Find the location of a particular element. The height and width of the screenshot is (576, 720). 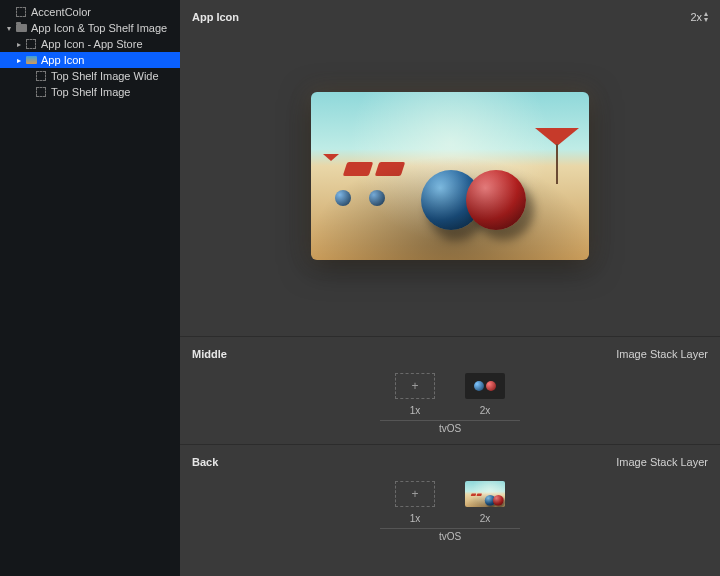

section-title: Back is located at coordinates (205, 462).